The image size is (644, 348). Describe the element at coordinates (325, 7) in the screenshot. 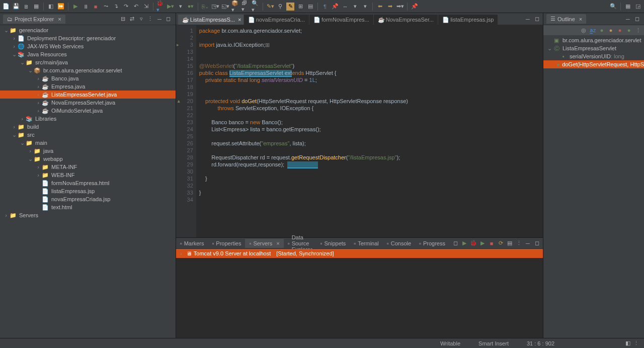

I see `show-whitespace-icon: ¶` at that location.